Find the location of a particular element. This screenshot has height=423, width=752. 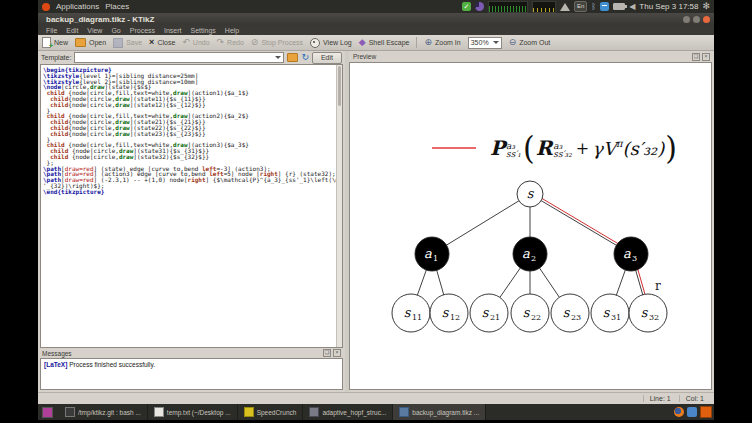

taskbar-item-backup-diagram: backup_diagram.tikz ... is located at coordinates (440, 412).